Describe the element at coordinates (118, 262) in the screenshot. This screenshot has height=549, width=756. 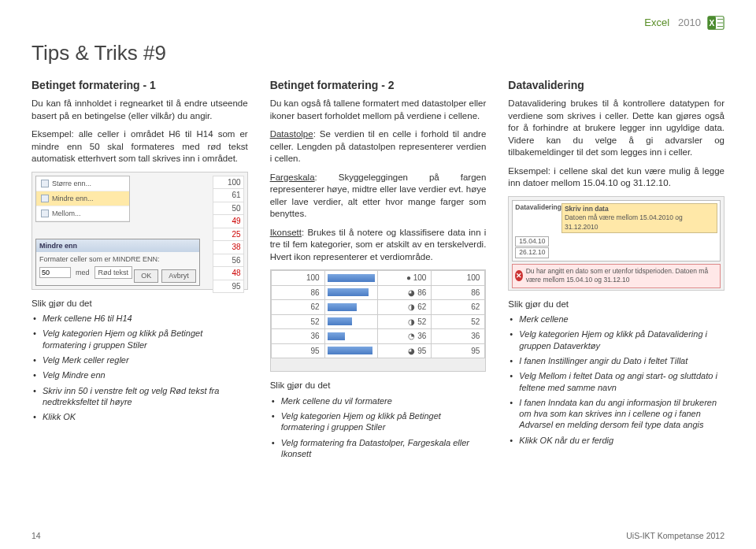
I see `less-than-dialog: Mindre enn Formater celler som er MINDRE…` at that location.